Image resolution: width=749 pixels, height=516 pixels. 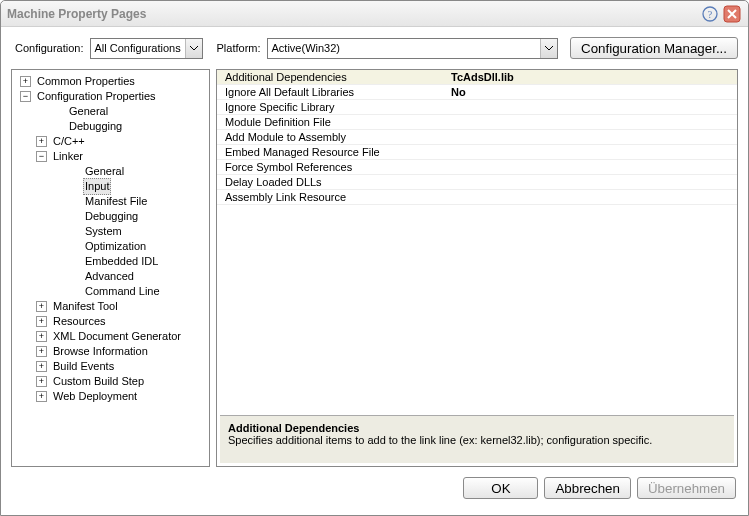 I want to click on property-row: Force Symbol References, so click(x=477, y=168).